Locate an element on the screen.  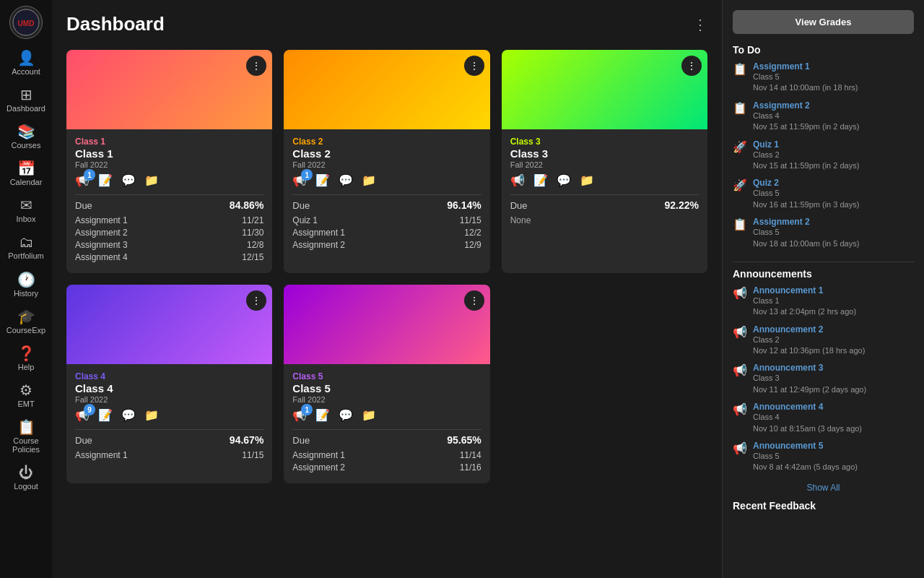
ann-class-1: Class 2Nov 12 at 10:36pm (18 hrs ago) is located at coordinates (833, 345).